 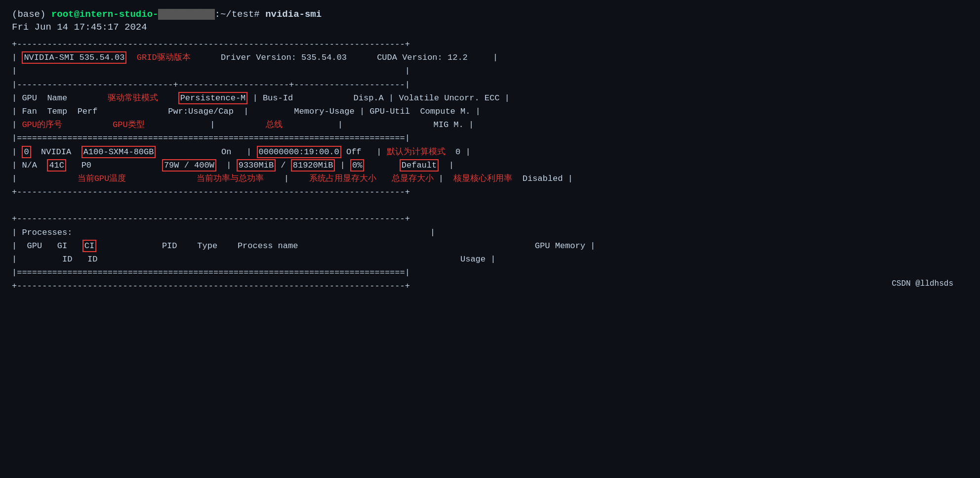 What do you see at coordinates (419, 165) in the screenshot?
I see `compute-mode: Default` at bounding box center [419, 165].